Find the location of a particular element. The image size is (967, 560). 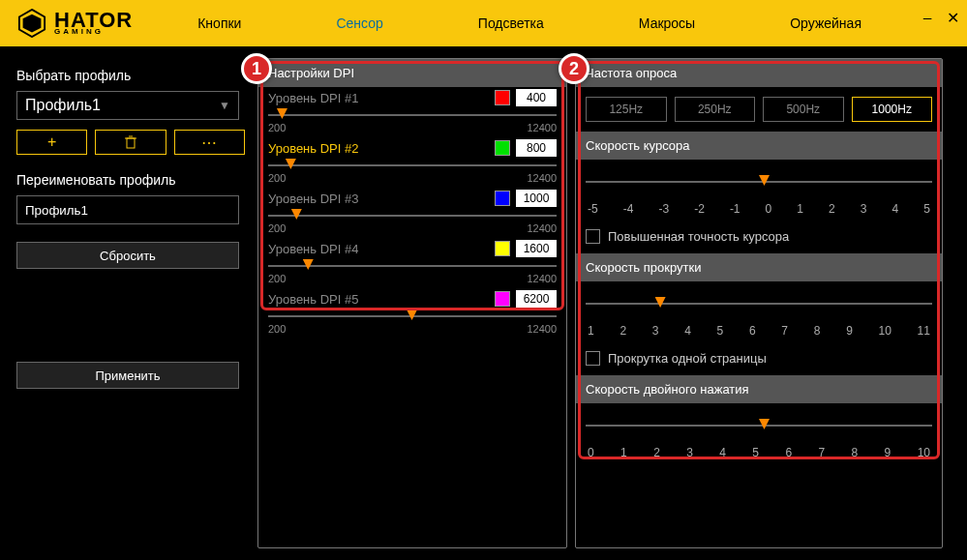

window-controls: ‒ ✕ is located at coordinates (940, 18).